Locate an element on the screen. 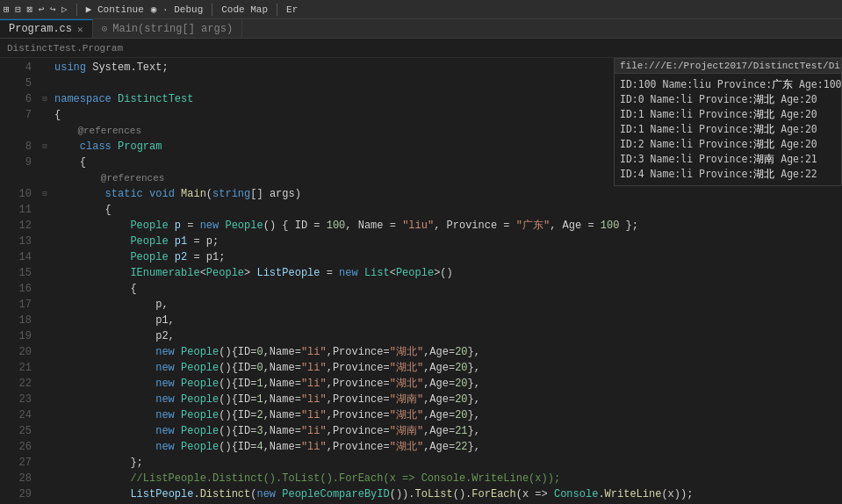 Image resolution: width=842 pixels, height=504 pixels. console-title: file:///E:/Project2017/DistinctTest/Dist… is located at coordinates (728, 67).